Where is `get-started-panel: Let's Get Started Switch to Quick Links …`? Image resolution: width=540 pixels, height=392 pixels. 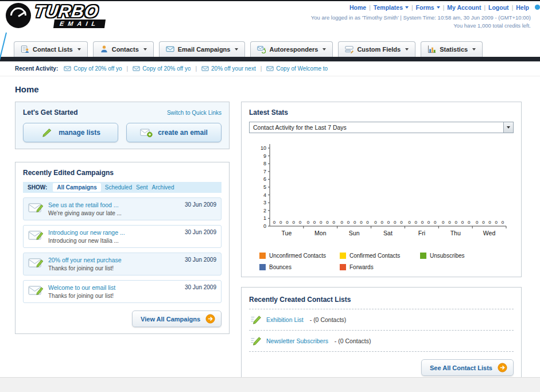
get-started-panel: Let's Get Started Switch to Quick Links … is located at coordinates (122, 125).